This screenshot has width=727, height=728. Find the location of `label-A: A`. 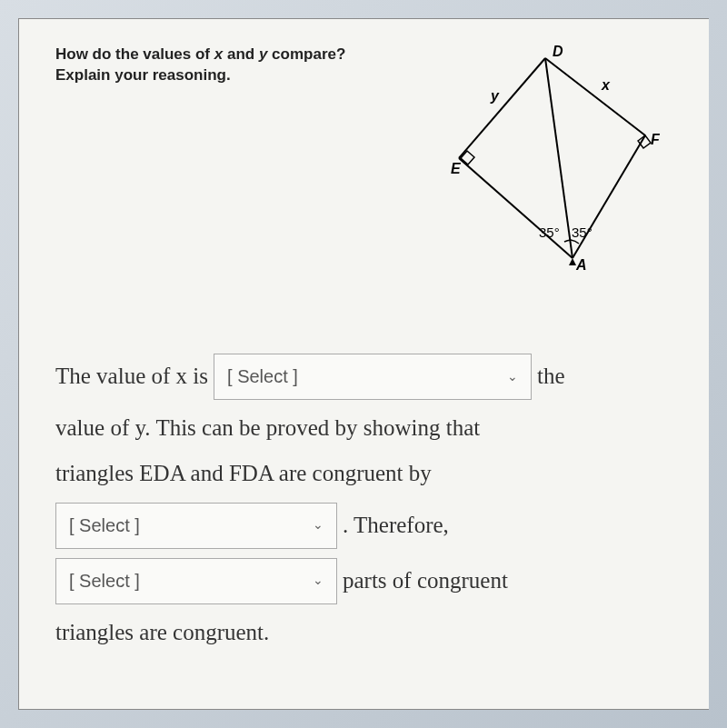

label-A: A is located at coordinates (582, 265).